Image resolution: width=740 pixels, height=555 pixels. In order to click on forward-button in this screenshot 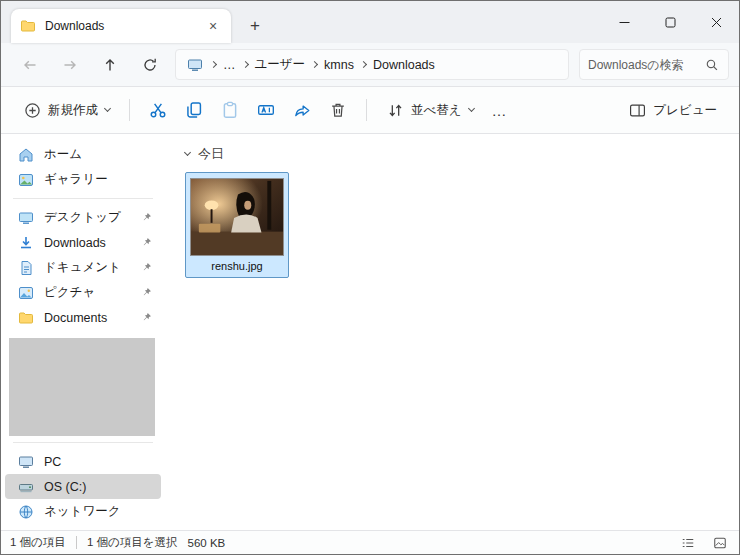, I will do `click(70, 65)`.